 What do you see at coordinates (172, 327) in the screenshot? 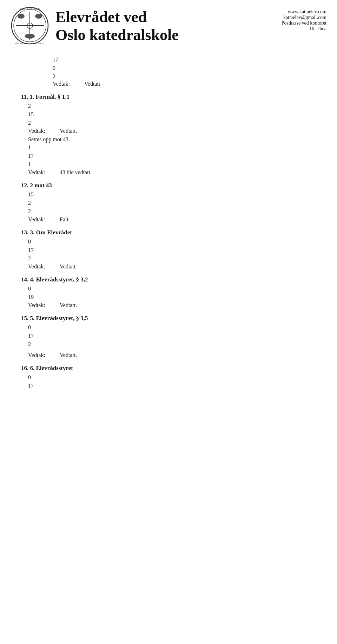
I see `sec15-num1: 0` at bounding box center [172, 327].